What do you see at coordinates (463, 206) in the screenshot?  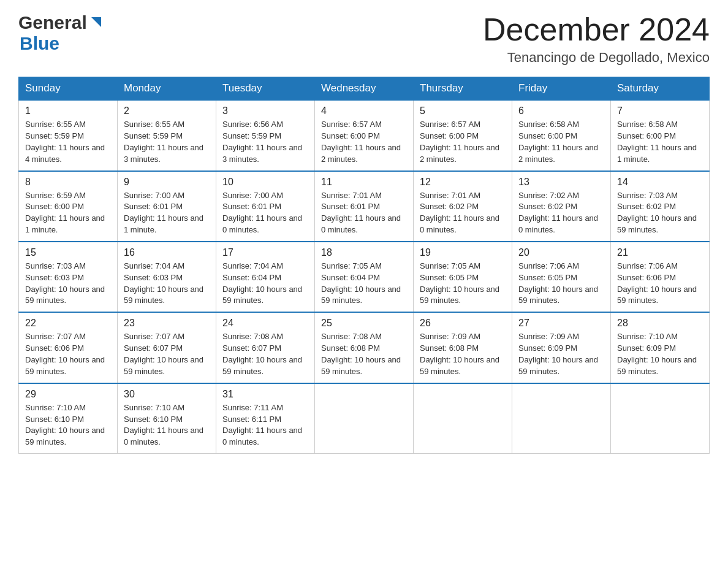 I see `calendar-cell: 12Sunrise: 7:01 AMSunset: 6:02 PMDayligh…` at bounding box center [463, 206].